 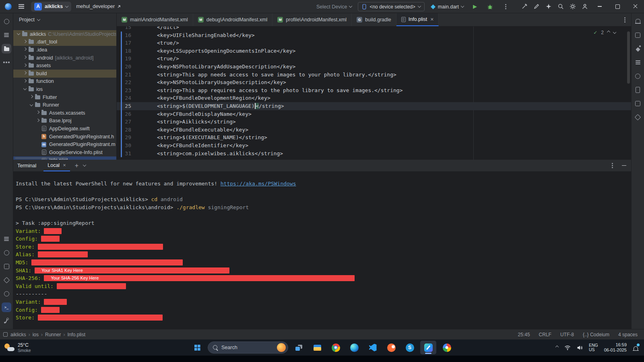 What do you see at coordinates (65, 66) in the screenshot?
I see `tree-item-assets: assets` at bounding box center [65, 66].